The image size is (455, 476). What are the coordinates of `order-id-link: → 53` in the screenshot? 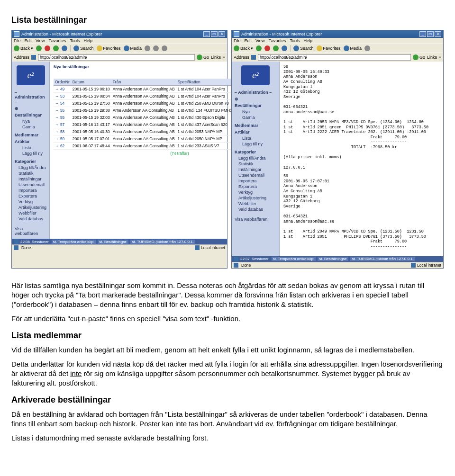 It's located at (60, 96).